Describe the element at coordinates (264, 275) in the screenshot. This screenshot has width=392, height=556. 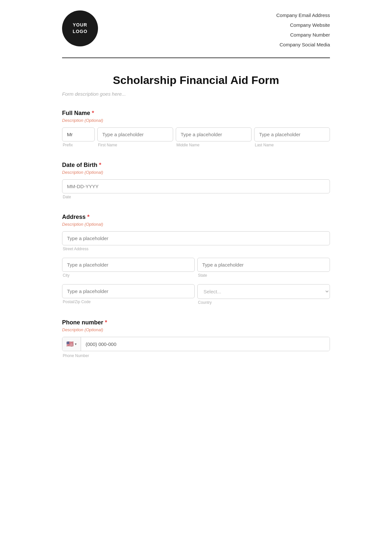
I see `state-label: State` at that location.